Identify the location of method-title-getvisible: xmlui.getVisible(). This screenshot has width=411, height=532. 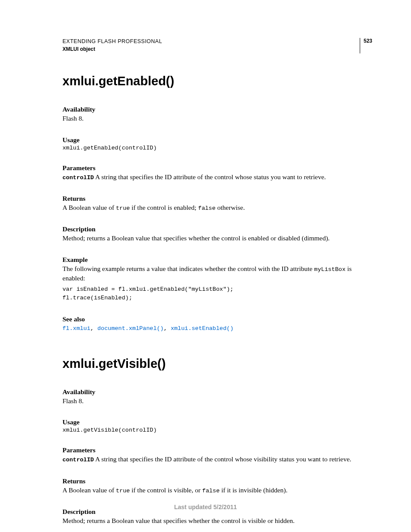
(217, 364).